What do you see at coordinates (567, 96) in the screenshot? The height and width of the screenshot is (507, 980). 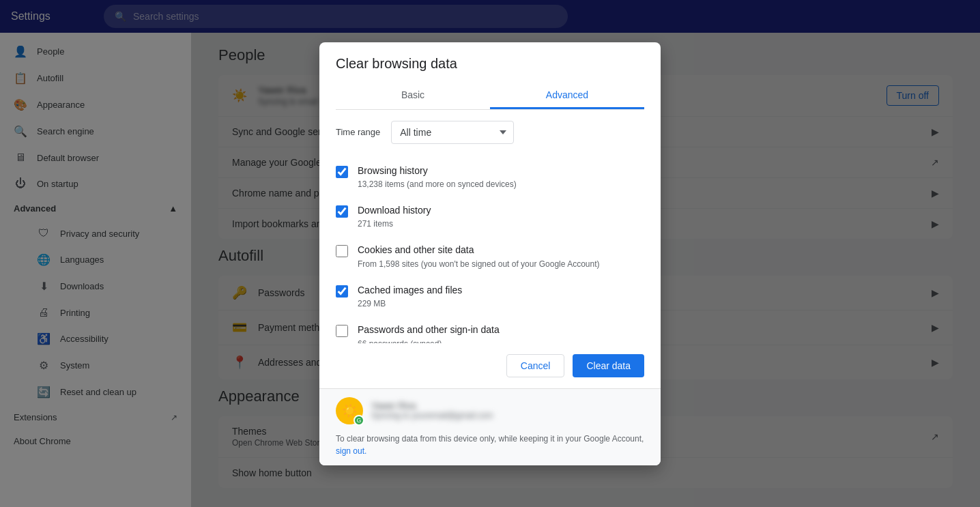 I see `tab-advanced: Advanced` at bounding box center [567, 96].